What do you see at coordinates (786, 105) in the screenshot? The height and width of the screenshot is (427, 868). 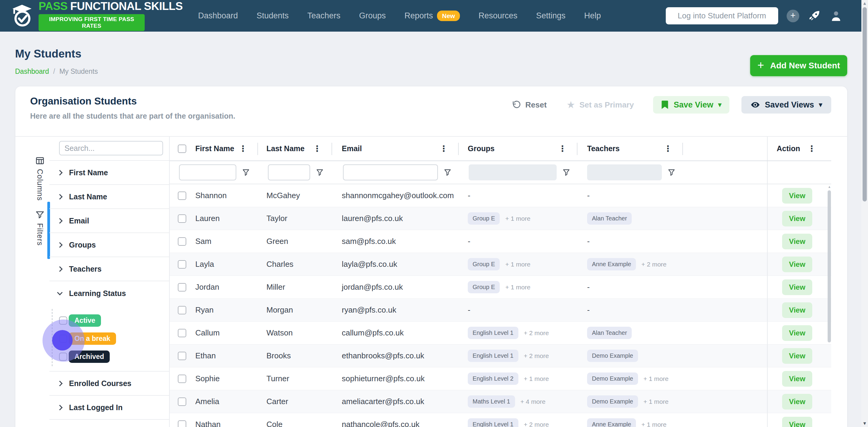 I see `saved-views-button: Saved Views ▾` at bounding box center [786, 105].